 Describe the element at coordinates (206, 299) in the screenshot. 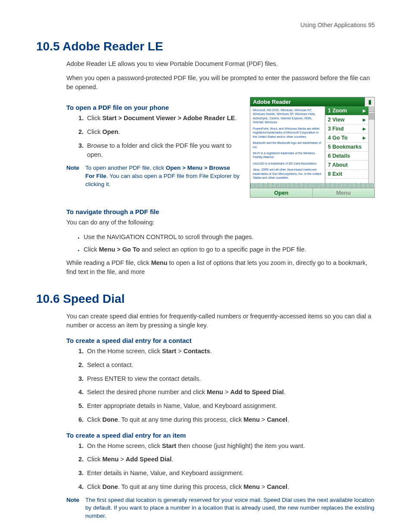

I see `section-106-heading: 10.6 Speed Dial` at that location.